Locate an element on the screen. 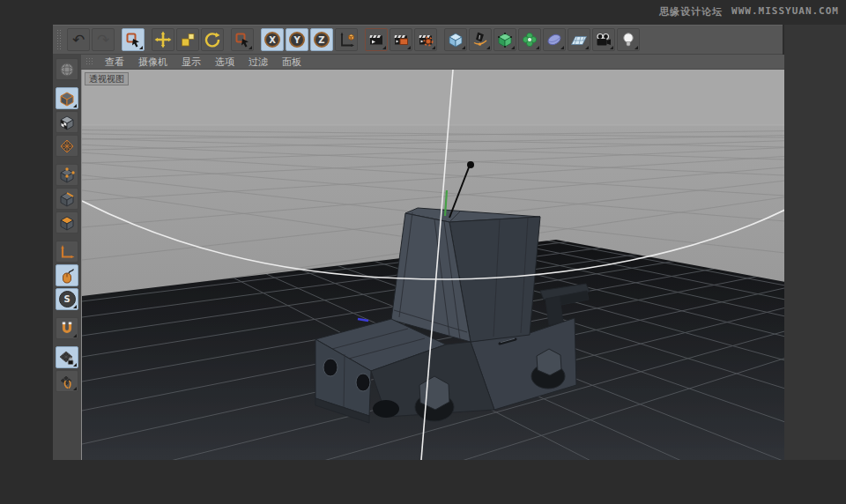 The width and height of the screenshot is (846, 504). render-settings-icon is located at coordinates (426, 40).